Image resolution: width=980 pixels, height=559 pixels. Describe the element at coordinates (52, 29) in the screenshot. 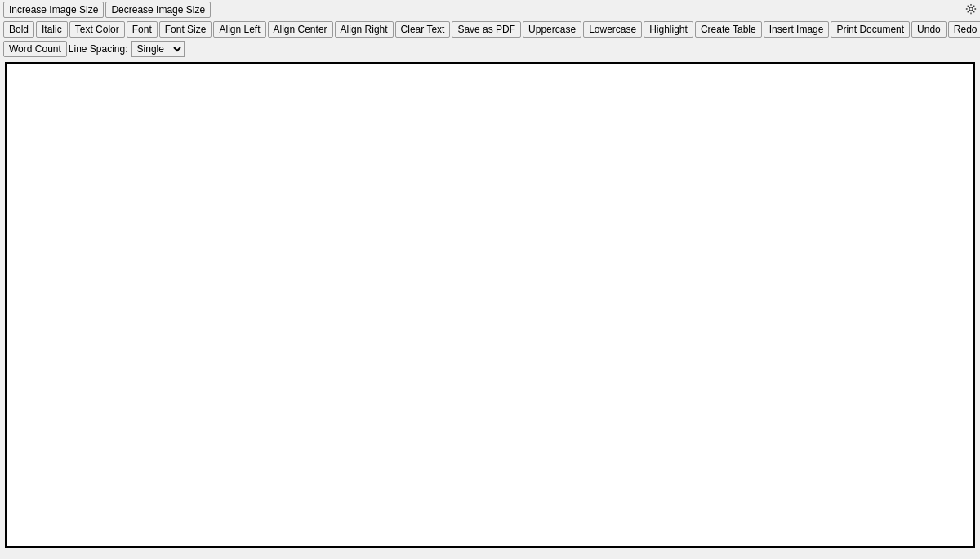

I see `italic-button: Italic` at that location.